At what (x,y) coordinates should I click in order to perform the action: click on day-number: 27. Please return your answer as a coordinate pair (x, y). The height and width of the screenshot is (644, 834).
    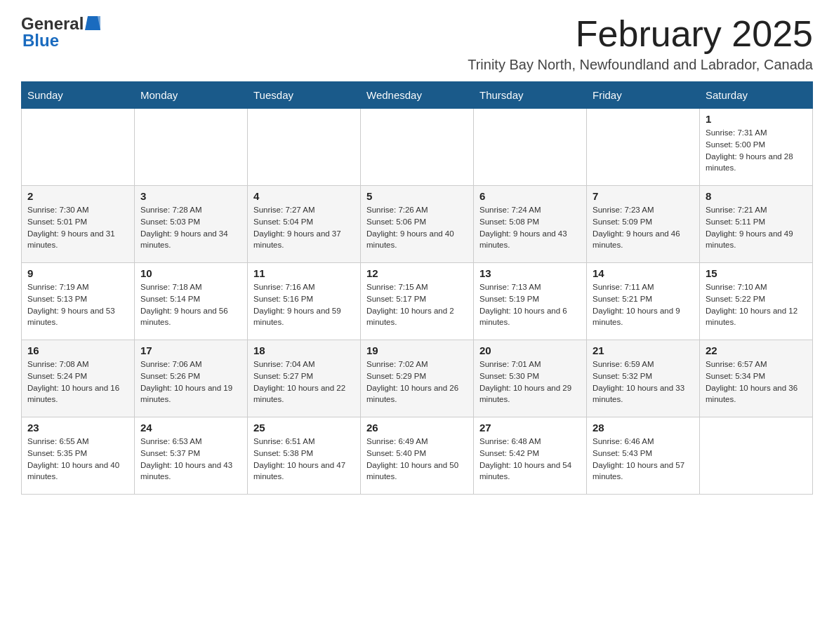
    Looking at the image, I should click on (530, 428).